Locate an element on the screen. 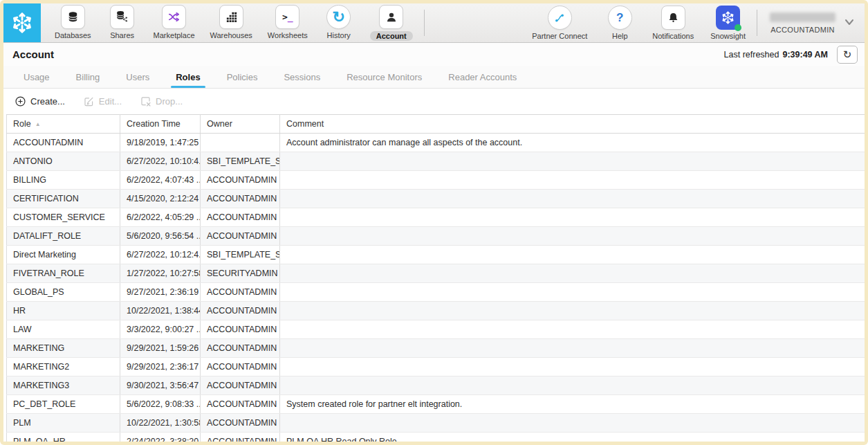  nav-warehouses: Warehouses is located at coordinates (231, 22).